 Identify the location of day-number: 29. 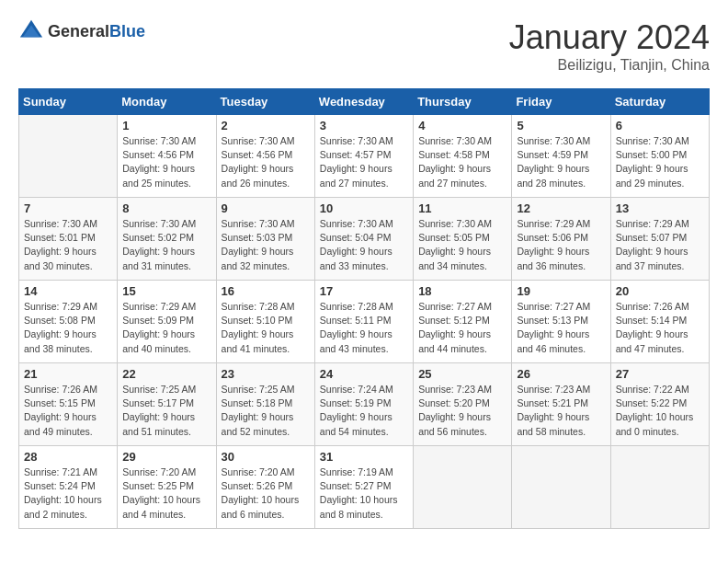
(166, 456).